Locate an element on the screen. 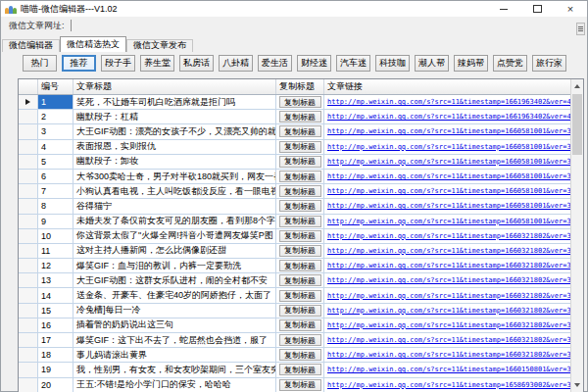 The width and height of the screenshot is (588, 392). article-title-cell: 大王GIF动图：漂亮的女孩子不少，又漂亮又帅的就很难... is located at coordinates (174, 131).